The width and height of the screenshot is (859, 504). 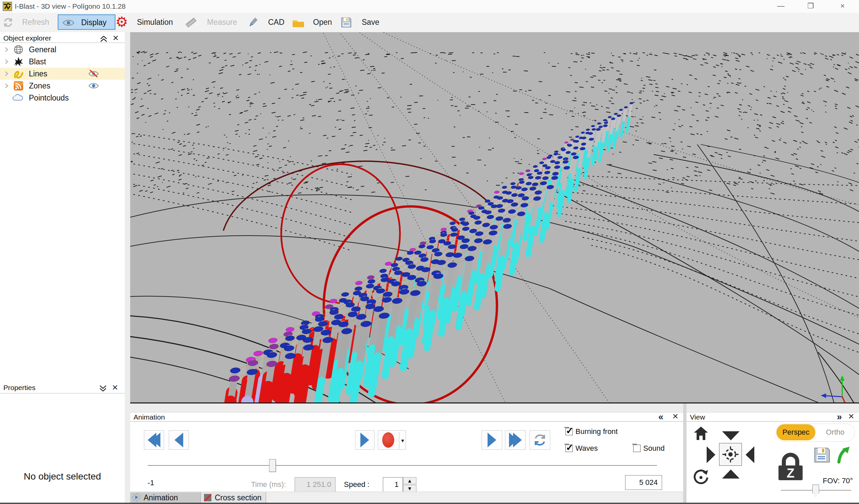 I want to click on speed-label: Speed :, so click(x=357, y=485).